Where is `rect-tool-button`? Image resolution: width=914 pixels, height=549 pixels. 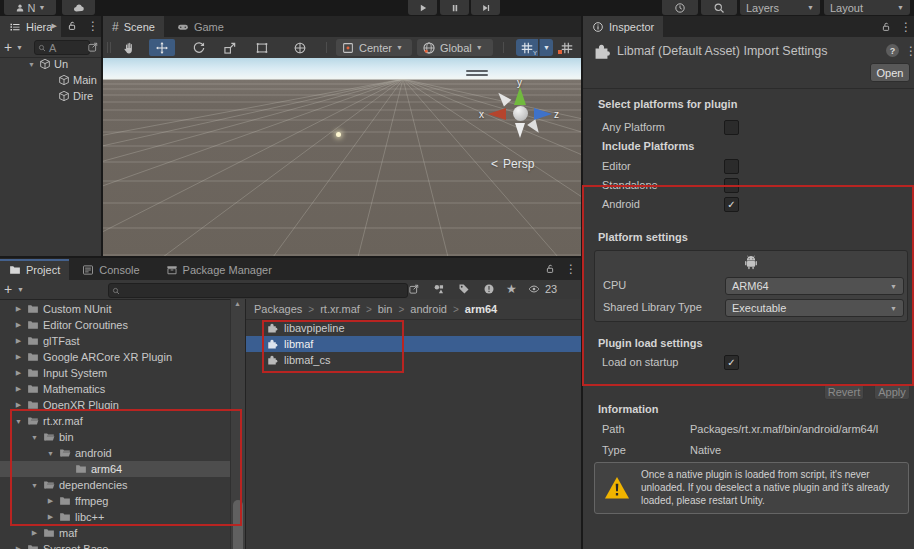 rect-tool-button is located at coordinates (262, 48).